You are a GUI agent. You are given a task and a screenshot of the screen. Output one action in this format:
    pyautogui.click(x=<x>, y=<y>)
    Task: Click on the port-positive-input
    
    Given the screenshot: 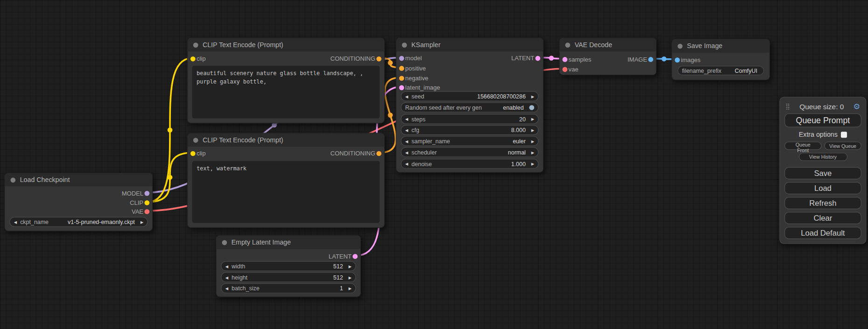 What is the action you would take?
    pyautogui.click(x=402, y=68)
    